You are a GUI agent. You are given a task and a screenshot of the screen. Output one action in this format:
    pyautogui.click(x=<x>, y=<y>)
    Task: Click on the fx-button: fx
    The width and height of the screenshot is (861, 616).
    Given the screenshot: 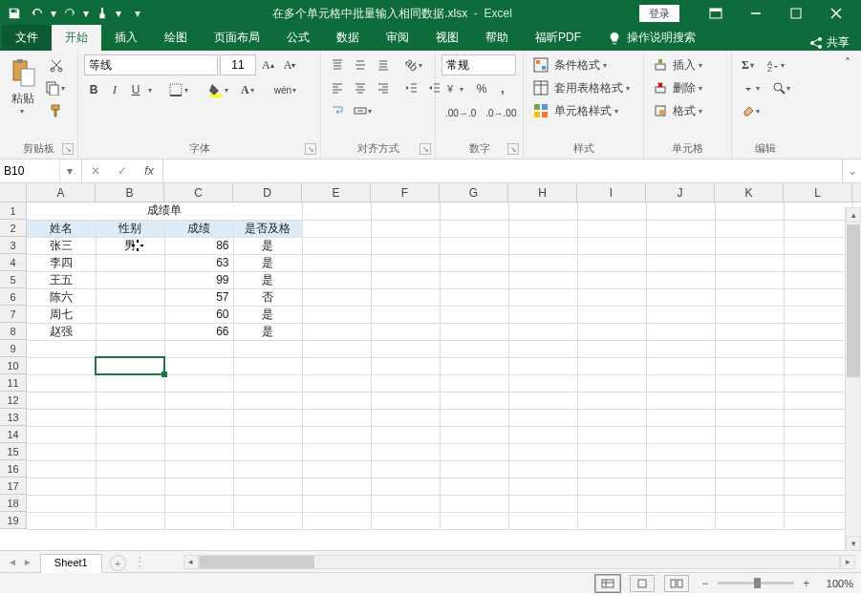 What is the action you would take?
    pyautogui.click(x=149, y=171)
    